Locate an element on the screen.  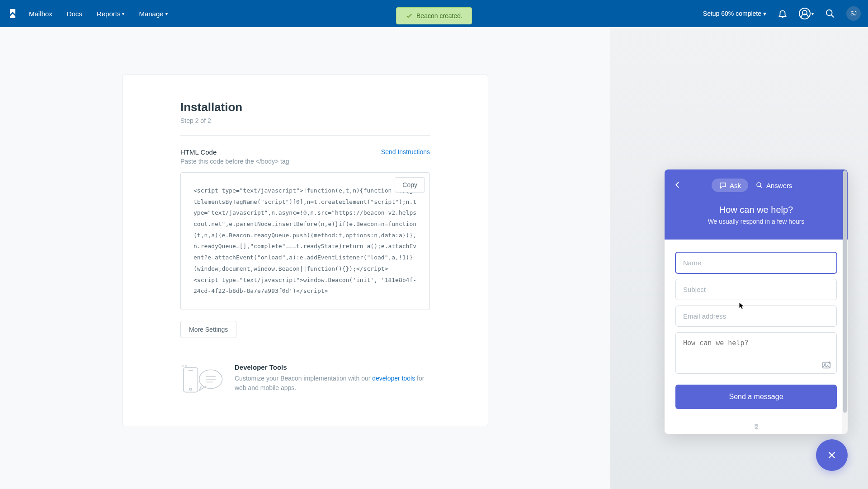
html-code-label: HTML Code is located at coordinates (235, 152).